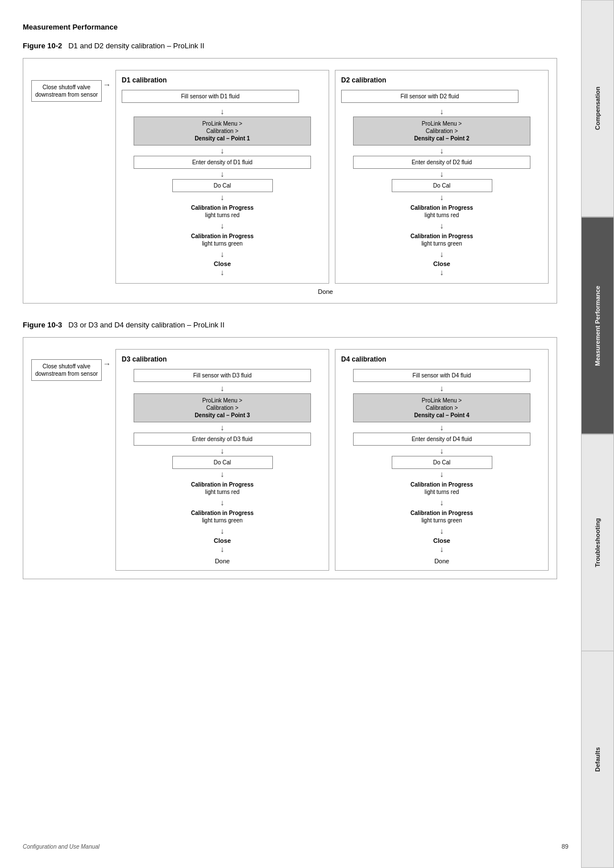 Image resolution: width=614 pixels, height=868 pixels. I want to click on figure1-d1-arrow2: ↓, so click(223, 151).